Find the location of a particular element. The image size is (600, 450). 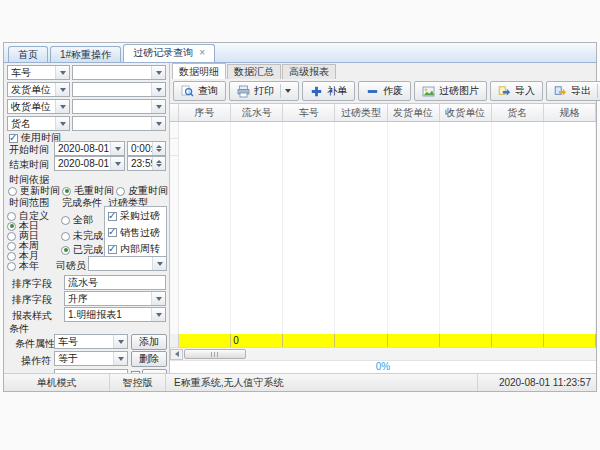

tab-data-detail: 数据明细 is located at coordinates (199, 71).